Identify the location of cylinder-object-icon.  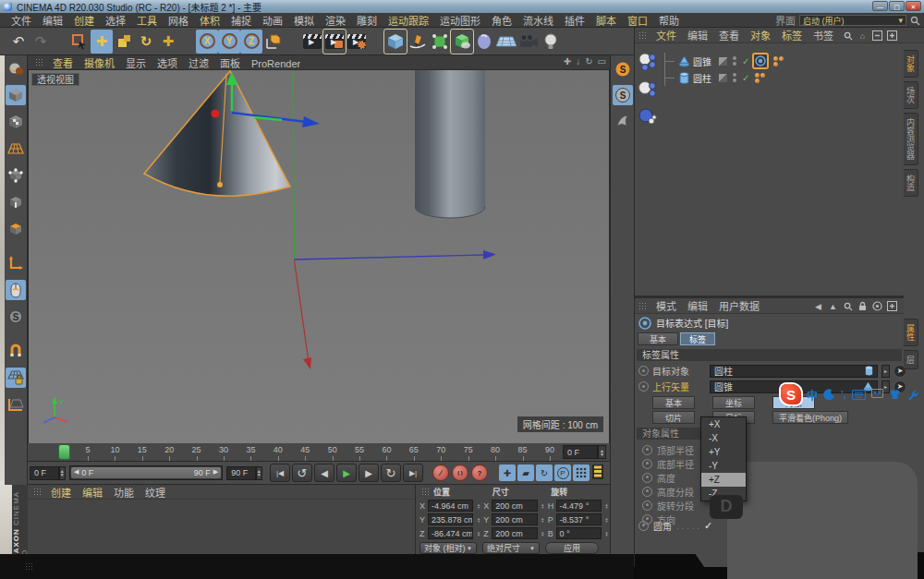
(684, 78).